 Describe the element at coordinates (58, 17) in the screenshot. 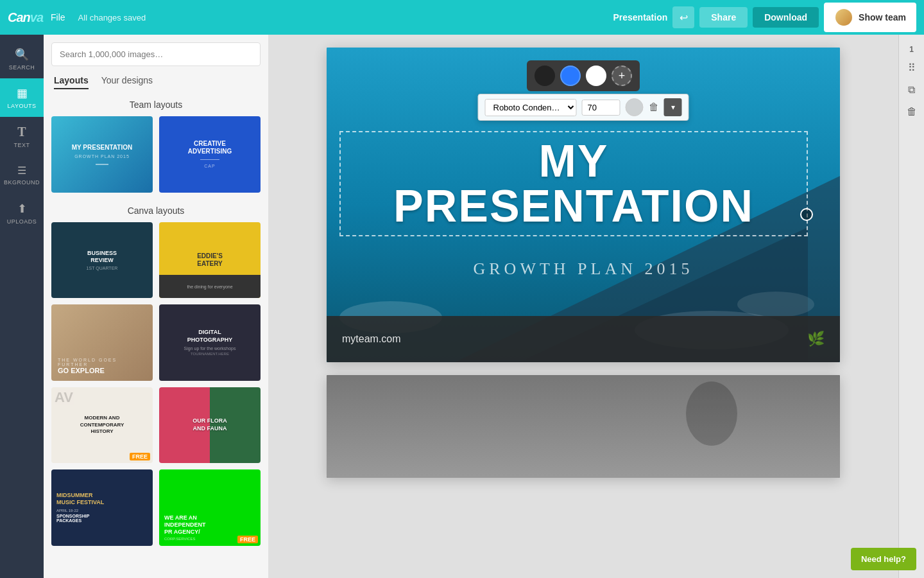

I see `file-menu: File` at that location.